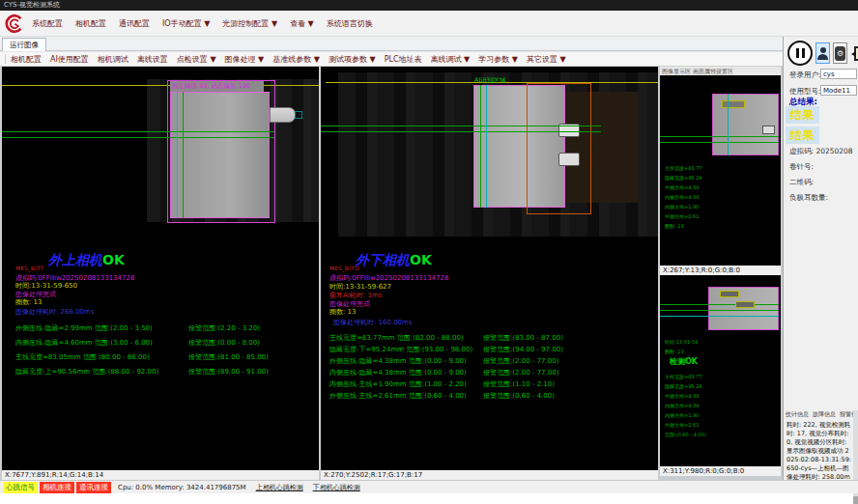 The image size is (858, 504). I want to click on qrcode-field: 二维码:, so click(802, 182).